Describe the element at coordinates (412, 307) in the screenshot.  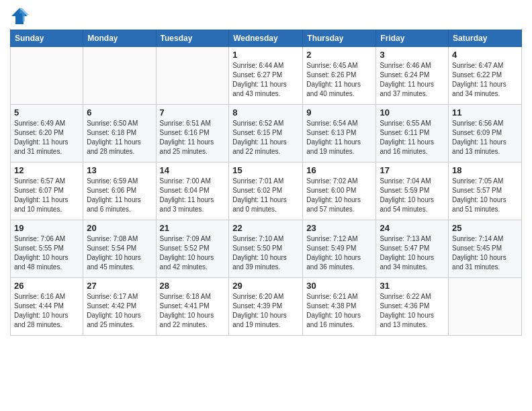
I see `calendar-cell: 31Sunrise: 6:22 AM Sunset: 4:36 PM Dayli…` at that location.